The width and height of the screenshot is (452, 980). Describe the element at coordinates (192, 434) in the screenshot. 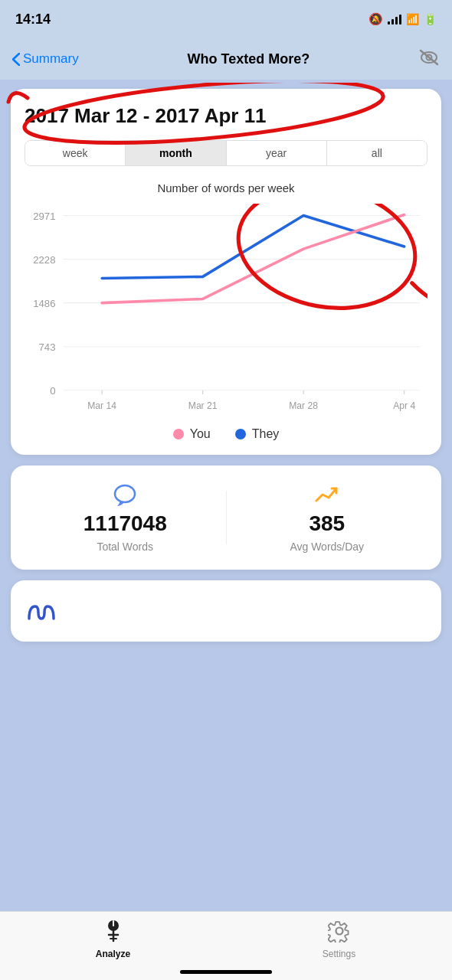

I see `legend-you: You` at that location.